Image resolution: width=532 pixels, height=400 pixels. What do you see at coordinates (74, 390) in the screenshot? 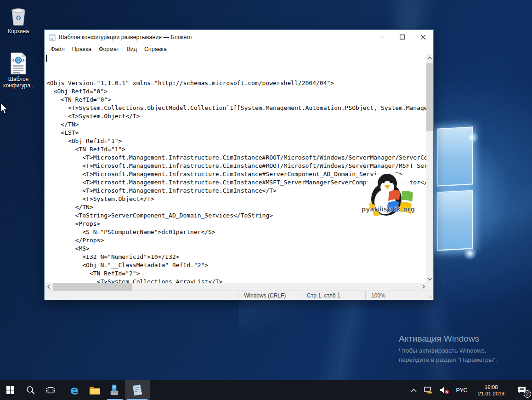
I see `taskbar-edge-button: e` at bounding box center [74, 390].